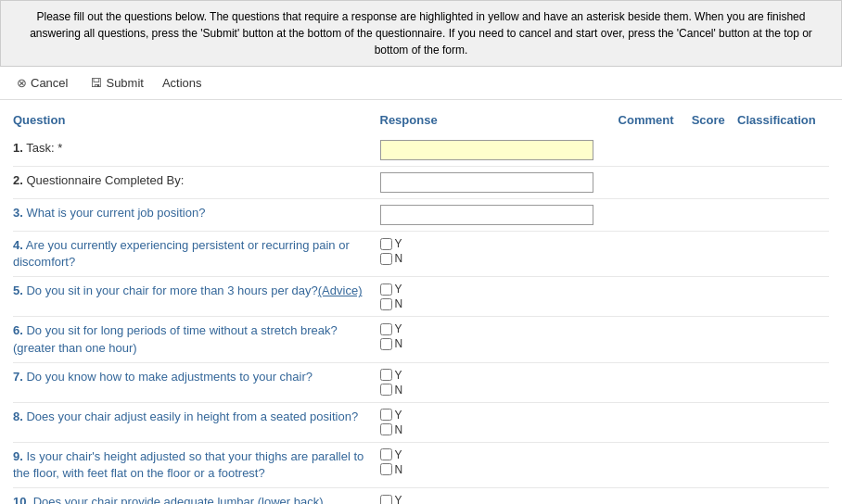 This screenshot has width=842, height=504. Describe the element at coordinates (182, 83) in the screenshot. I see `actions-menu: Actions` at that location.